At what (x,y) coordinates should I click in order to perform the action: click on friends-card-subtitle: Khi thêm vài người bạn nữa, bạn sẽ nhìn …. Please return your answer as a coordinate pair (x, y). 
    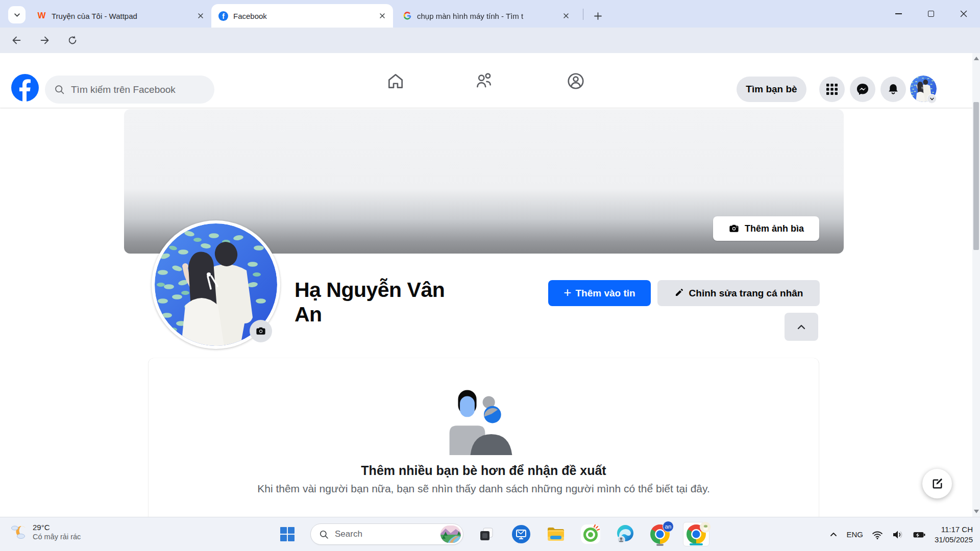
    Looking at the image, I should click on (484, 489).